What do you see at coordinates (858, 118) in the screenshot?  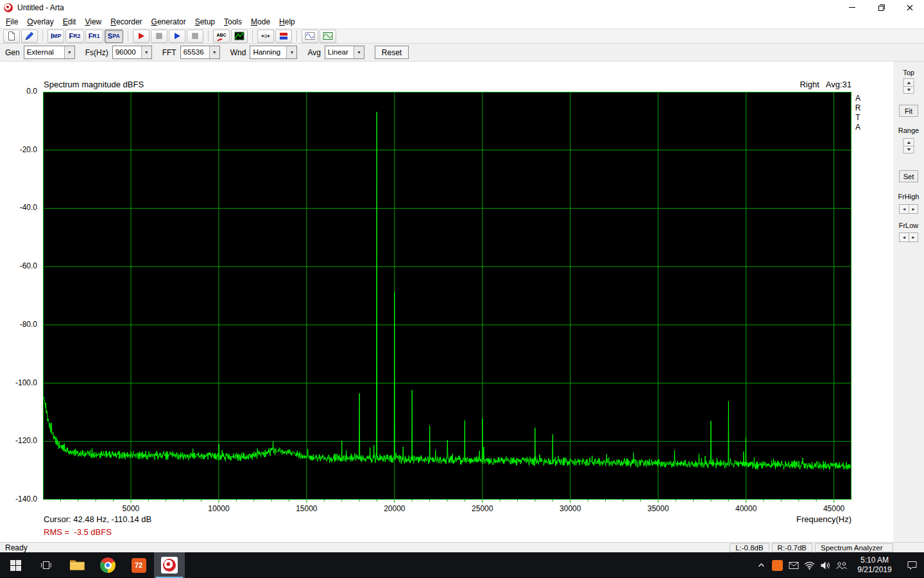 I see `arta-watermark-letter: T` at bounding box center [858, 118].